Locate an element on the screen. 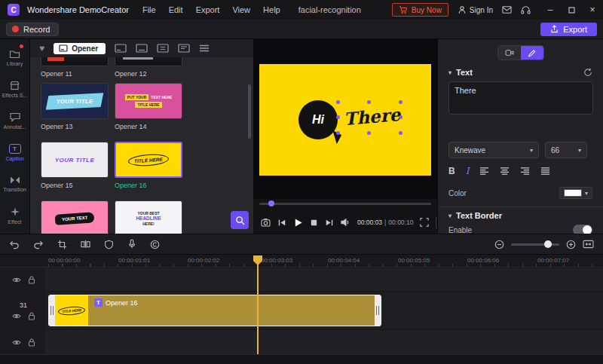  template-item-opener-14: PUT YOURTEXT HERE TITLE HERE Opener 14 is located at coordinates (148, 107).